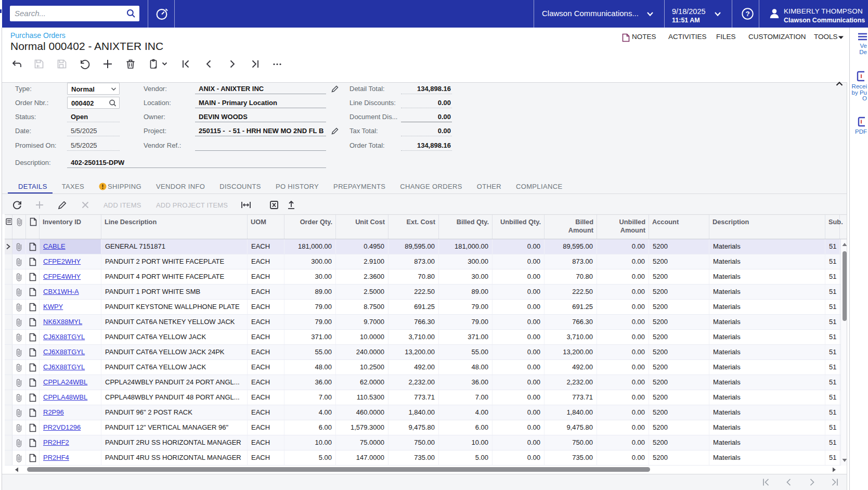 This screenshot has height=490, width=868. I want to click on last-record-button, so click(255, 64).